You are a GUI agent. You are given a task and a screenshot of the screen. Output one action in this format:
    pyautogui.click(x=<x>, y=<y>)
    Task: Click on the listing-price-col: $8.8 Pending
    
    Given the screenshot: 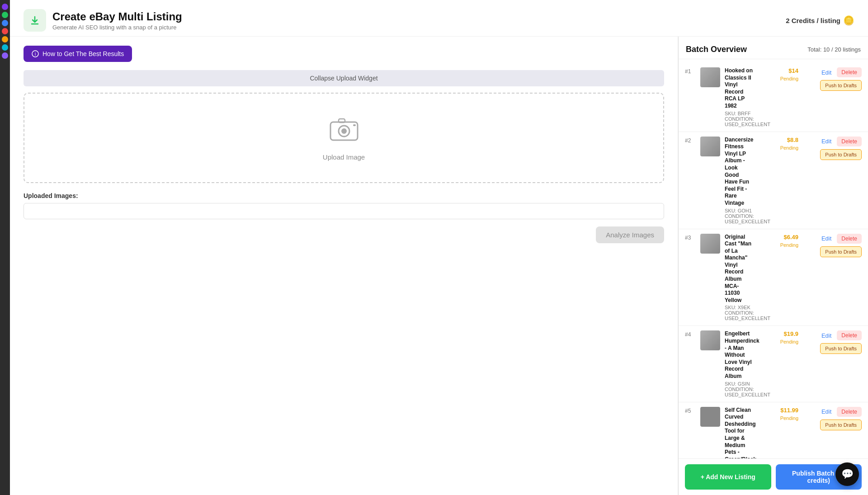 What is the action you would take?
    pyautogui.click(x=778, y=144)
    